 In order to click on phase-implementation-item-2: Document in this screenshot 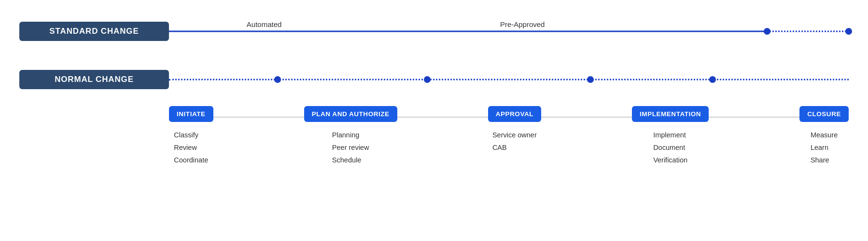, I will do `click(670, 147)`.